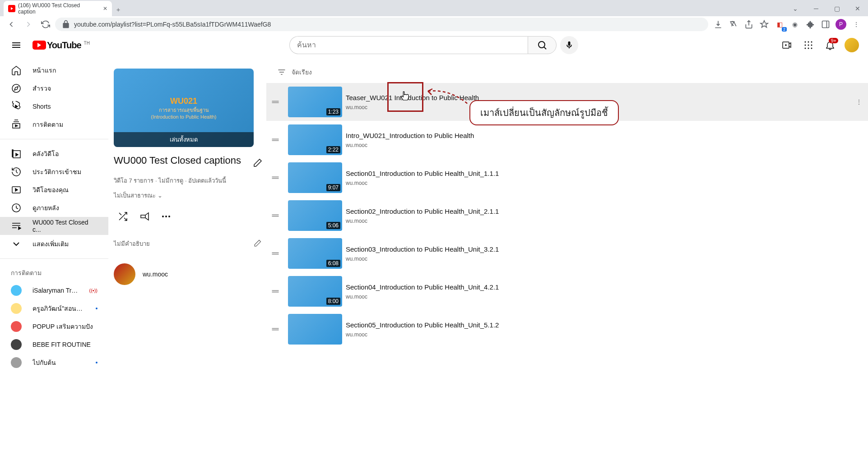 This screenshot has width=868, height=469. I want to click on search-input, so click(408, 45).